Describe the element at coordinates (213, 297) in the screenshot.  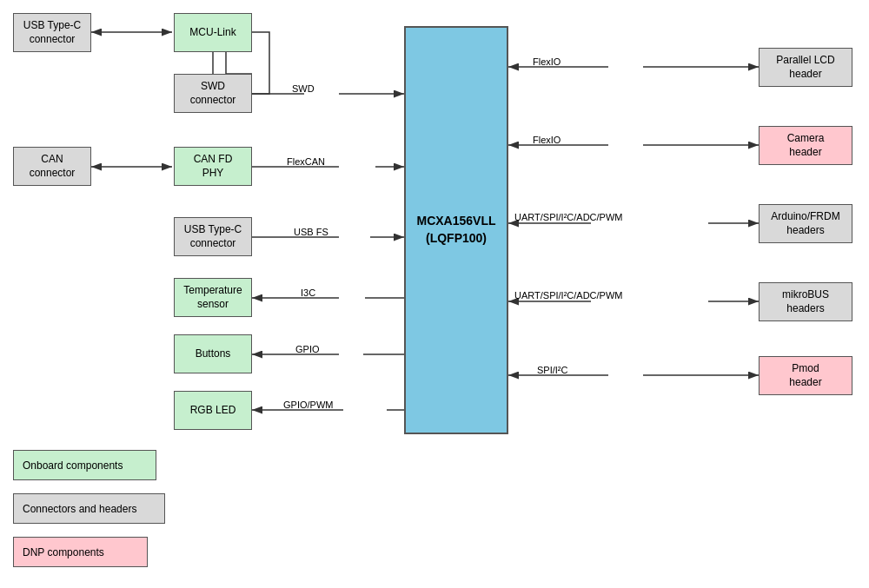
I see `temperature-sensor: Temperaturesensor` at that location.